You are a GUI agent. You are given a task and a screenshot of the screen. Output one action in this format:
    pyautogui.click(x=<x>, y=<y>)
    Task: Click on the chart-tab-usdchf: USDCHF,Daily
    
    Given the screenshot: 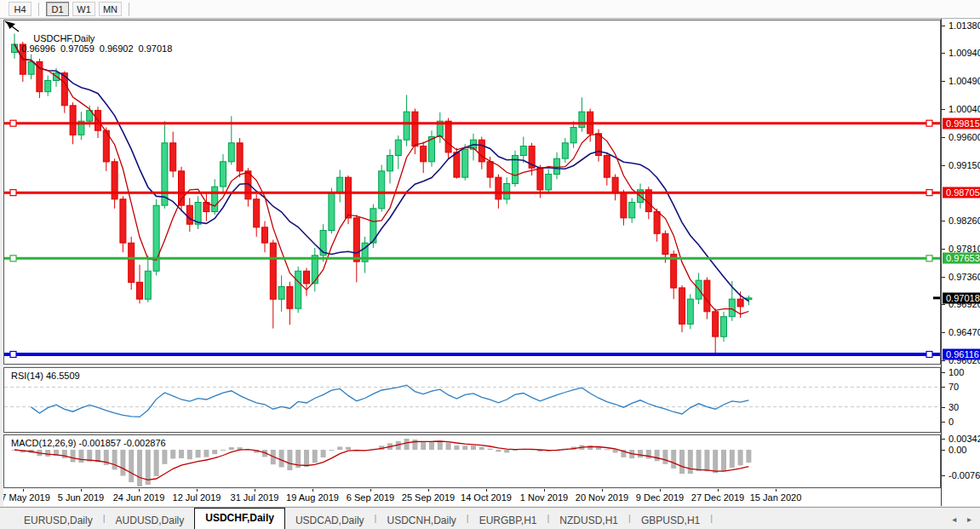 What is the action you would take?
    pyautogui.click(x=240, y=518)
    